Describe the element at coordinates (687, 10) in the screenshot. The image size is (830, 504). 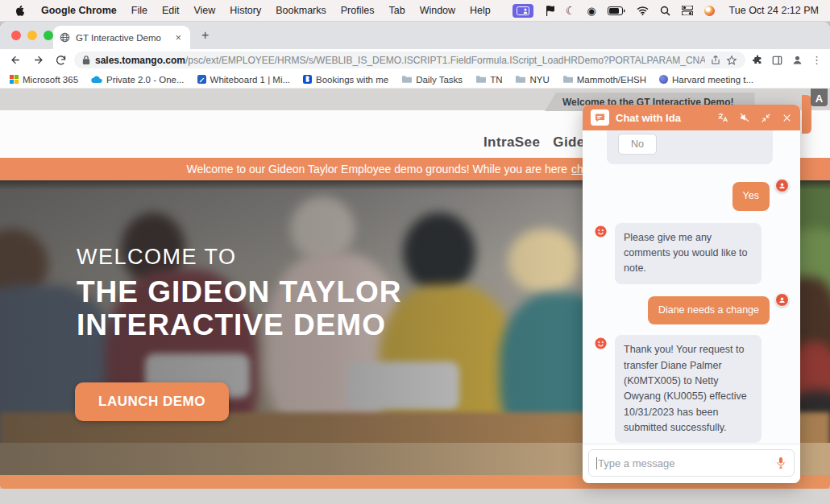
I see `control-center-icon` at that location.